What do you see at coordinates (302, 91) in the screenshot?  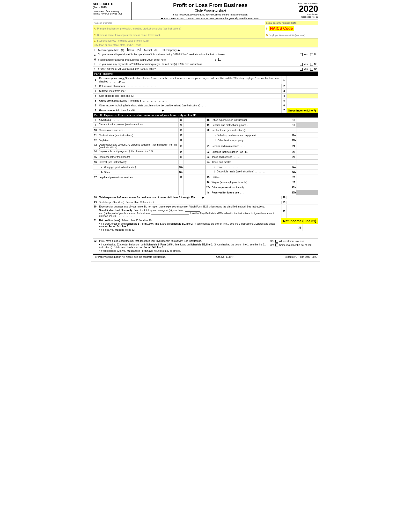 I see `line-3-amount` at bounding box center [302, 91].